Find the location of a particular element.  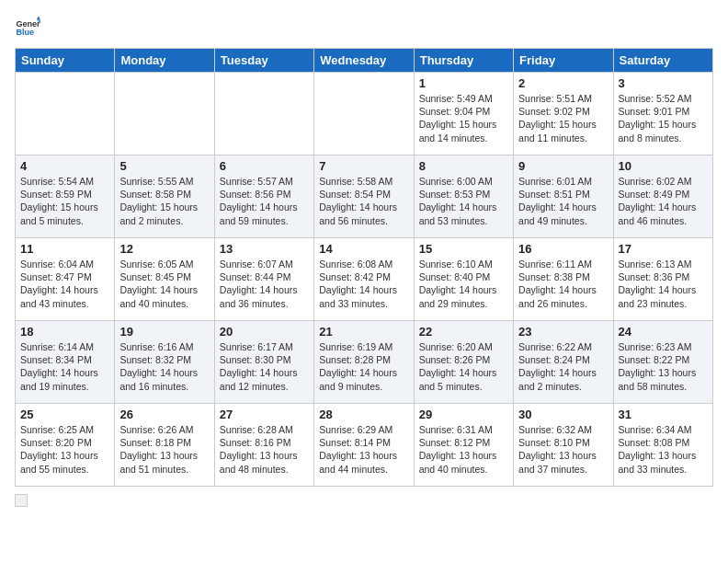

day-number: 18 is located at coordinates (64, 331).